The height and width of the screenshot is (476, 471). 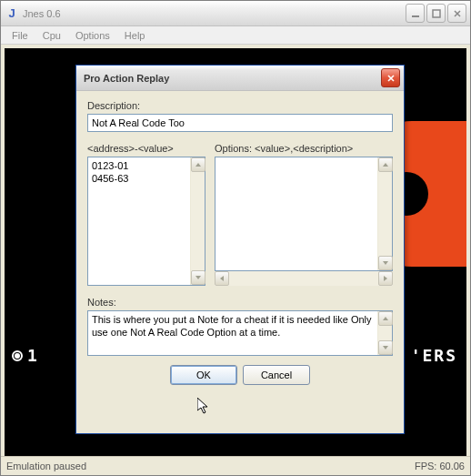 What do you see at coordinates (135, 35) in the screenshot?
I see `menu-help: Help` at bounding box center [135, 35].